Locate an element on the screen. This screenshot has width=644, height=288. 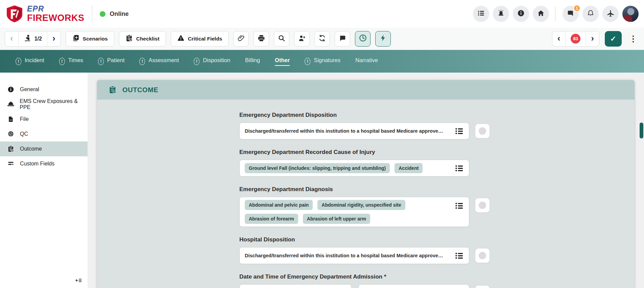
record-toolbar: ‹ 1/2 › Scenarios Checklist is located at coordinates (322, 39).